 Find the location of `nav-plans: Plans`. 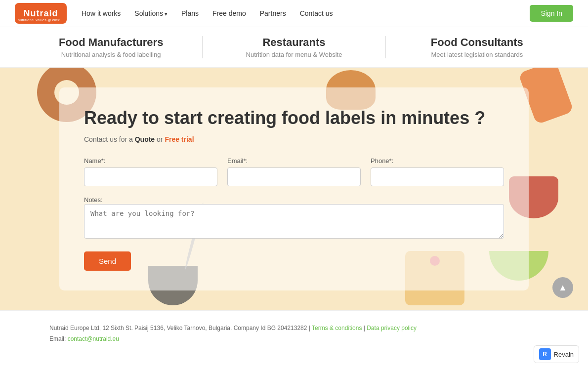

nav-plans: Plans is located at coordinates (190, 13).